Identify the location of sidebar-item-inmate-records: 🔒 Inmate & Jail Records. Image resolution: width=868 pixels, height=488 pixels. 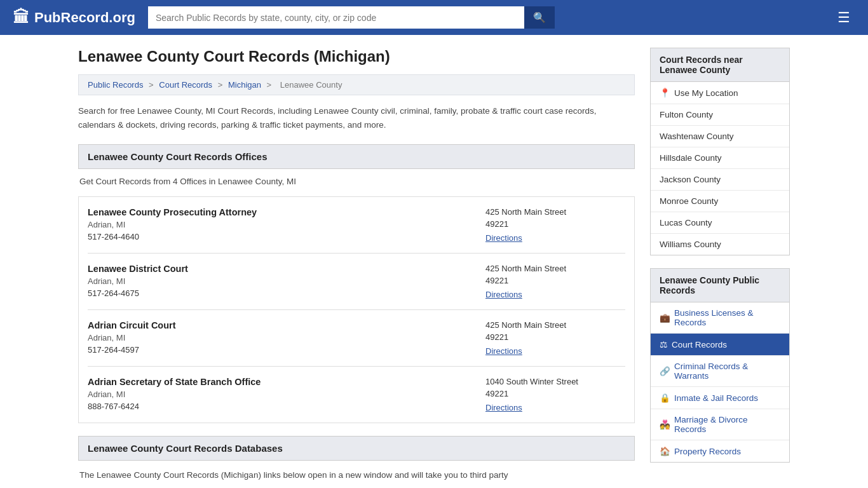
(720, 398).